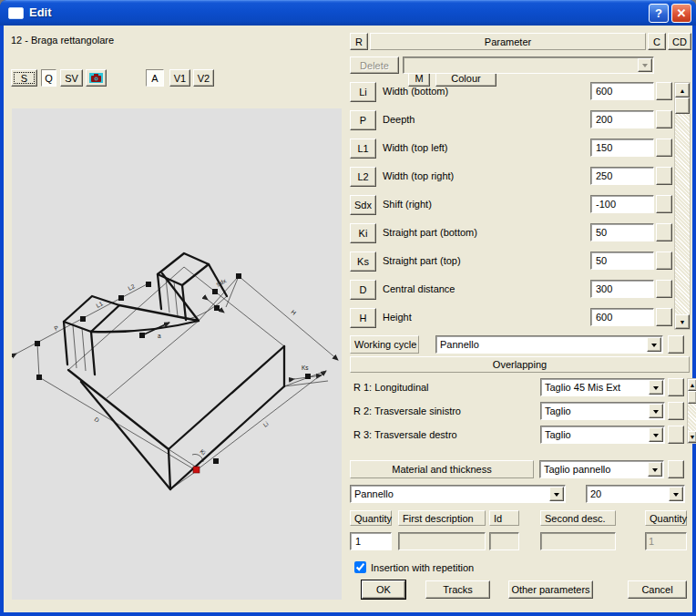 The width and height of the screenshot is (696, 616). I want to click on col-header-quantity-right: Quantity, so click(666, 518).